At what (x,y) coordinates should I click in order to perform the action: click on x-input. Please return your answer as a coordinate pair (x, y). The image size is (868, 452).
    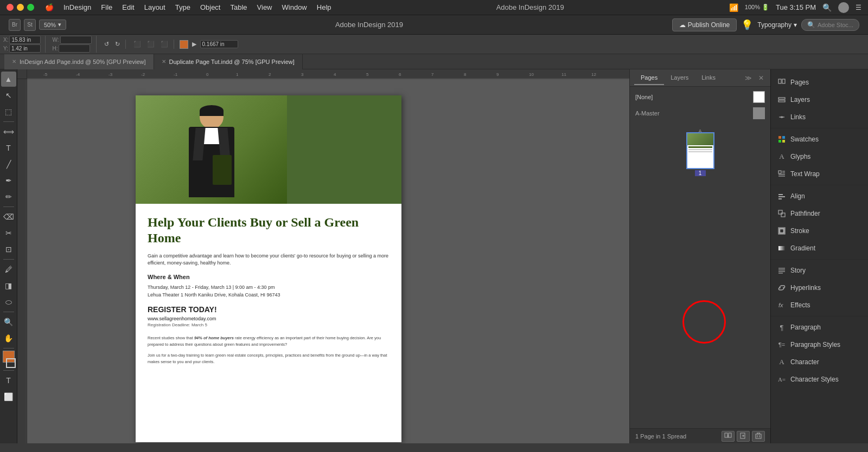
    Looking at the image, I should click on (25, 40).